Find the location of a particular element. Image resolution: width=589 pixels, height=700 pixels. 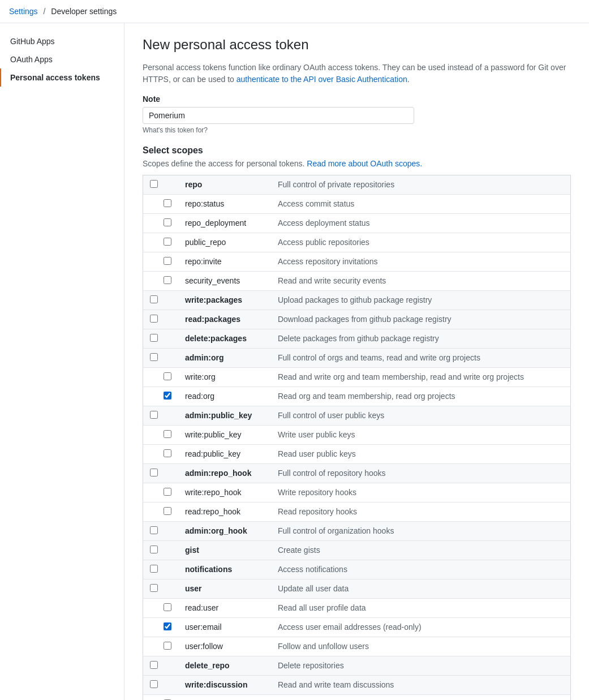

scope-desc-cell: Create gists is located at coordinates (421, 551).